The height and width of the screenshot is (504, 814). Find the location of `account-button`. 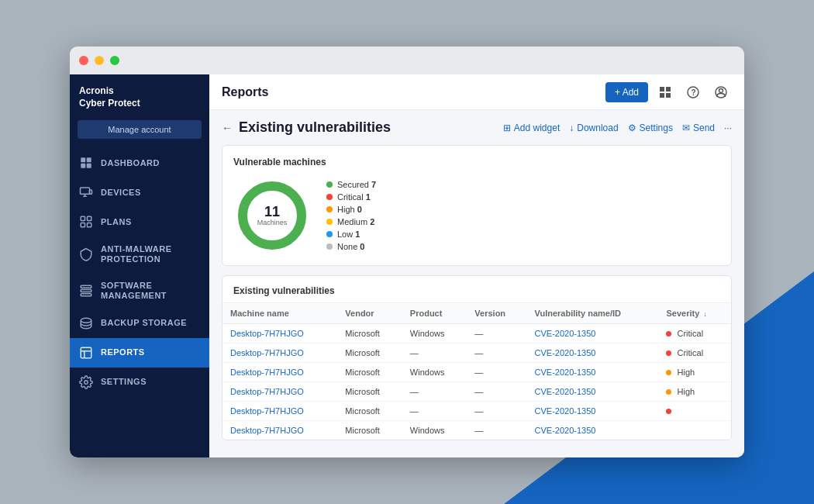

account-button is located at coordinates (721, 92).